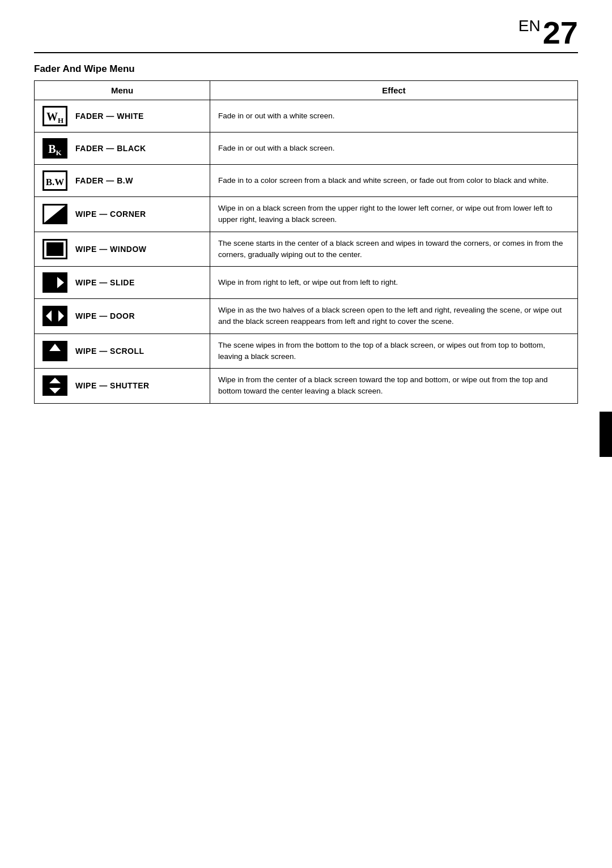 This screenshot has height=868, width=612. I want to click on table-row: WIPE — SLIDEWipe in from right to left, …, so click(306, 283).